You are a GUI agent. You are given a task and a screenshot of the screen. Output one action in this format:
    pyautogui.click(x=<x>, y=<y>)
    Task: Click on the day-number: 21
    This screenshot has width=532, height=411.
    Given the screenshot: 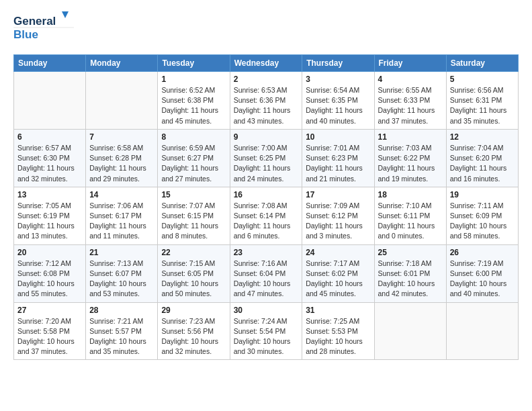 What is the action you would take?
    pyautogui.click(x=122, y=253)
    